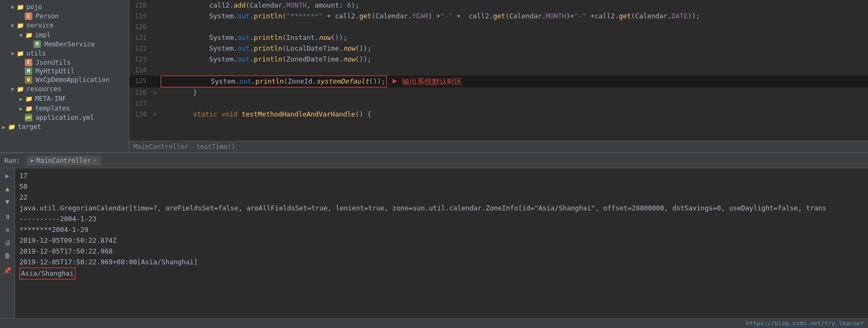 The height and width of the screenshot is (328, 868). I want to click on tree-item-memberservice: M MemberService, so click(65, 44).